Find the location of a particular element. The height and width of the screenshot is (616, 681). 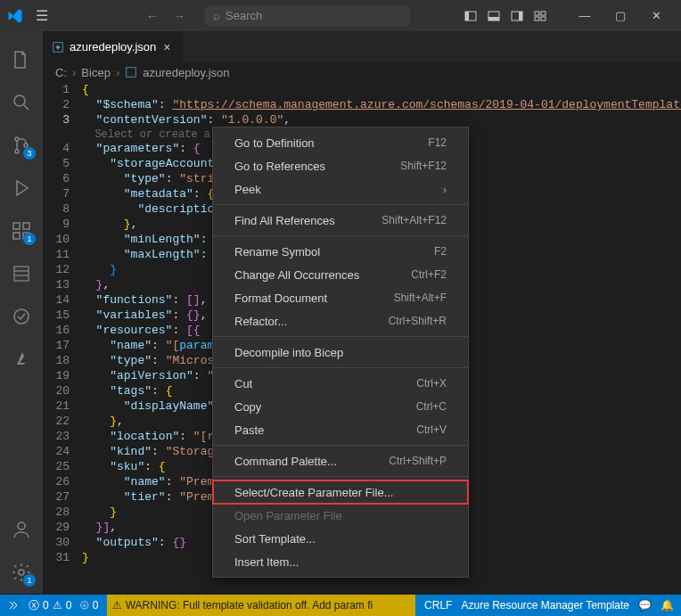

menu-cut: CutCtrl+X is located at coordinates (340, 383).